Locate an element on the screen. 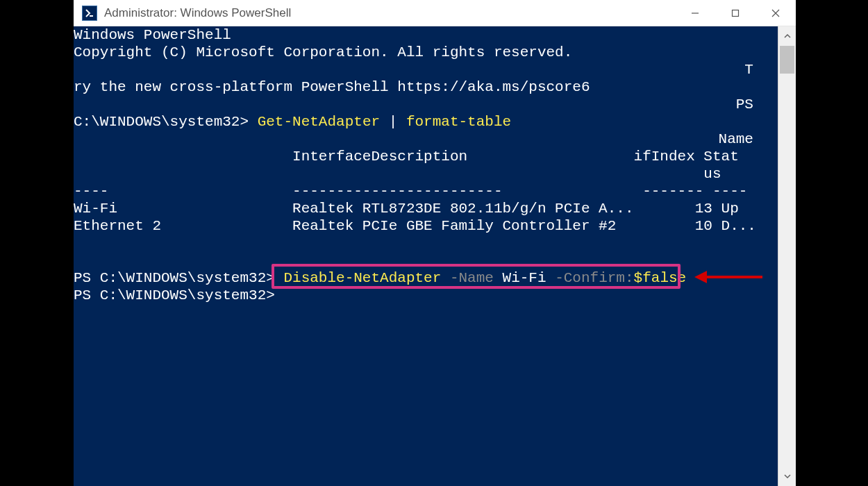  window-controls is located at coordinates (735, 12).